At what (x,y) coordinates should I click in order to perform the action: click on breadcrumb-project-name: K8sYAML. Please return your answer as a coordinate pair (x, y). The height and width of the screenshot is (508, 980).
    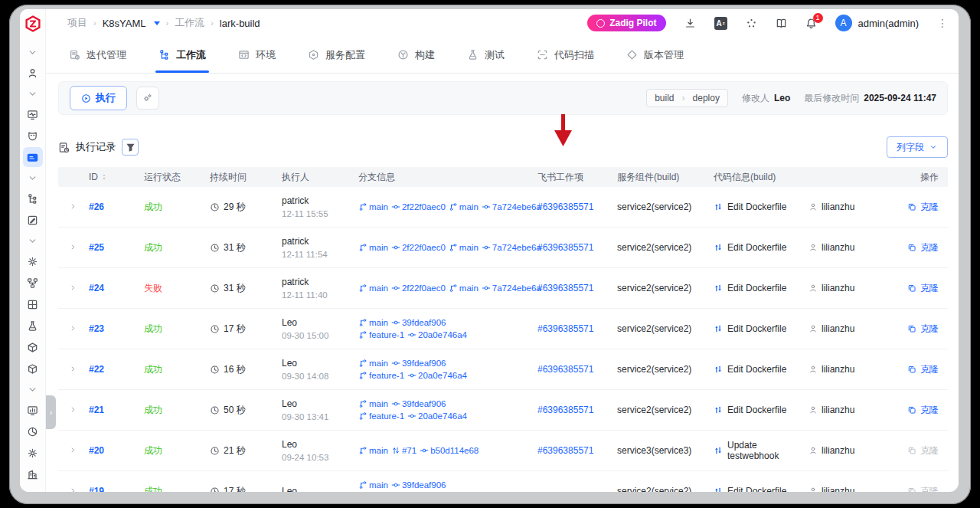
    Looking at the image, I should click on (124, 23).